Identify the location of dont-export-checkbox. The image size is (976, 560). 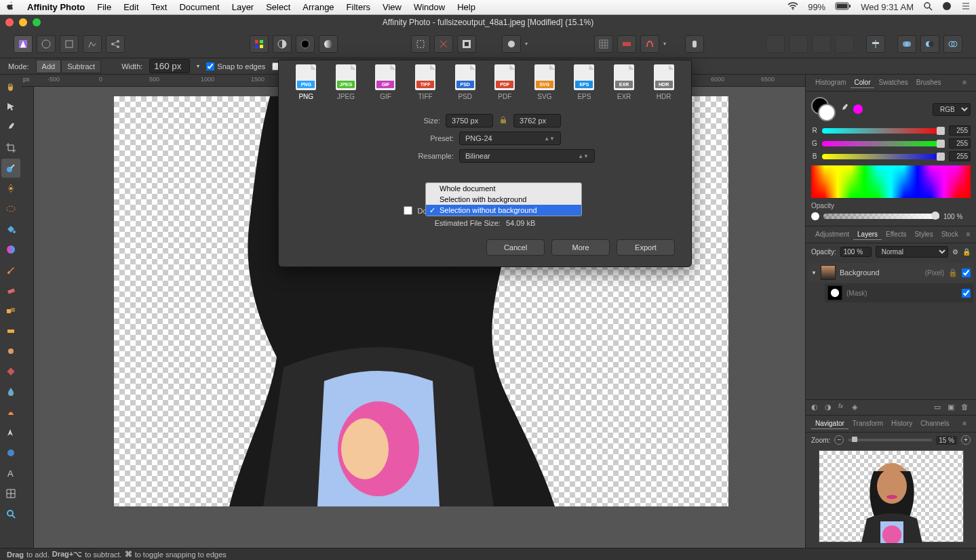
(408, 210).